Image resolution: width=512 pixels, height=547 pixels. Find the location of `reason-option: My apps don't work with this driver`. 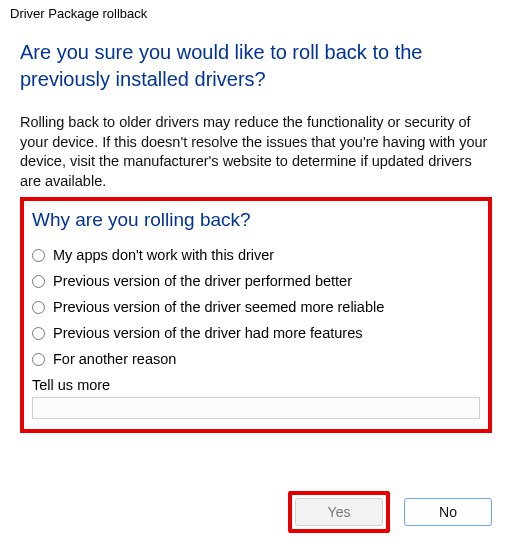

reason-option: My apps don't work with this driver is located at coordinates (256, 255).